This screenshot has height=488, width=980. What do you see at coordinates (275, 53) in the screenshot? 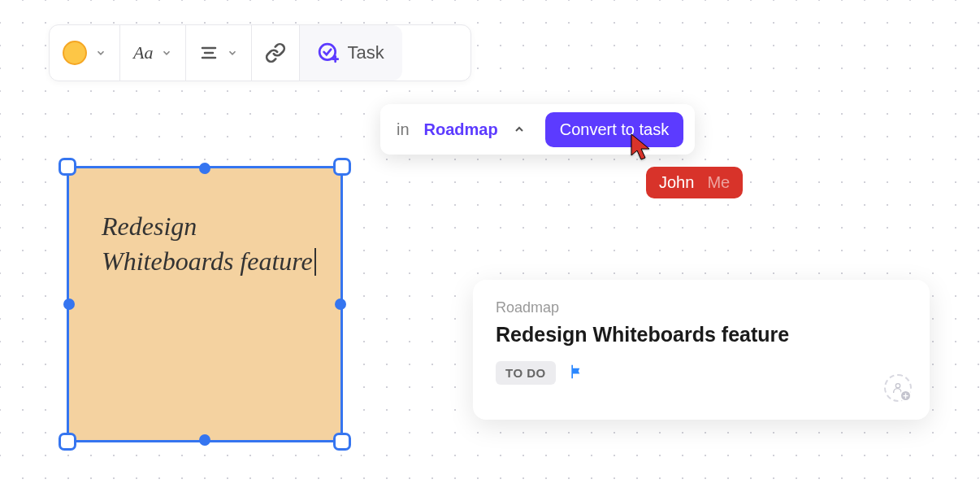
I see `link-icon` at bounding box center [275, 53].